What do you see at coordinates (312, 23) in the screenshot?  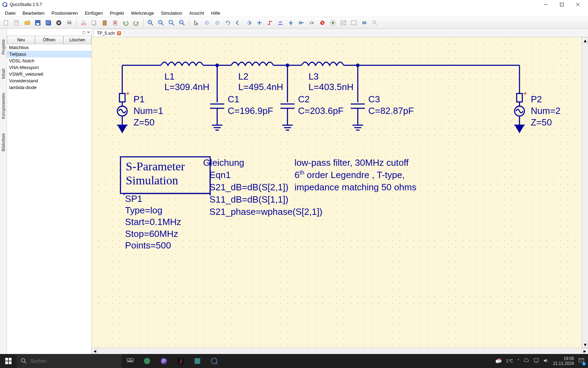 I see `equation-icon: √x` at bounding box center [312, 23].